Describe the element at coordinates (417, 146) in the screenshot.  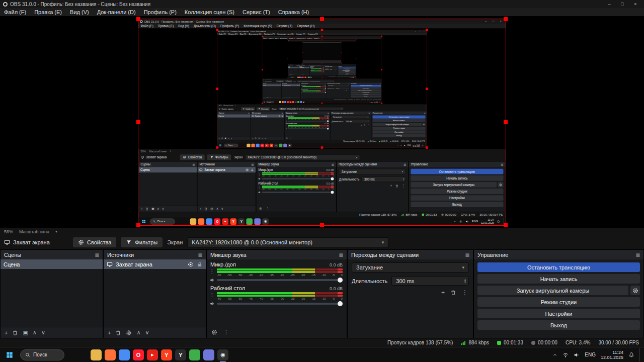
I see `taskbar-clock: 11:24 12.01.2025` at that location.